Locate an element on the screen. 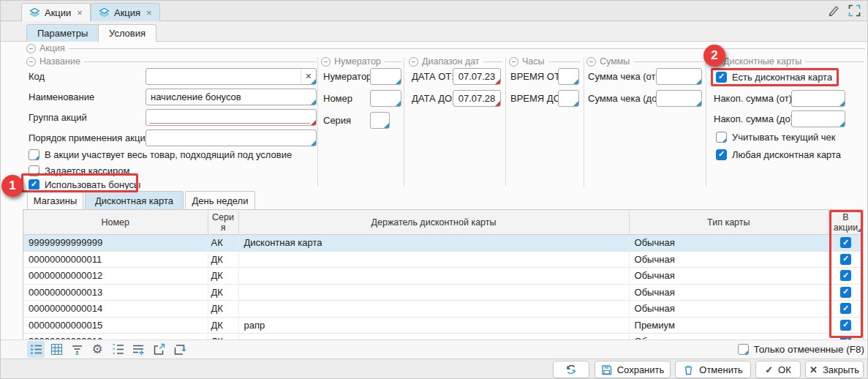  tab-parameters: Параметры is located at coordinates (63, 33).